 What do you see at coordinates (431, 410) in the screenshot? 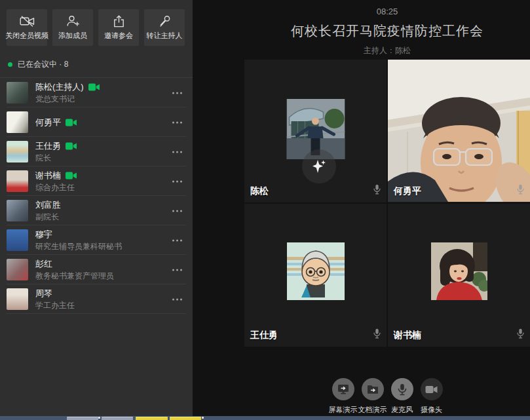
I see `tool-label: 摄像头` at bounding box center [431, 410].